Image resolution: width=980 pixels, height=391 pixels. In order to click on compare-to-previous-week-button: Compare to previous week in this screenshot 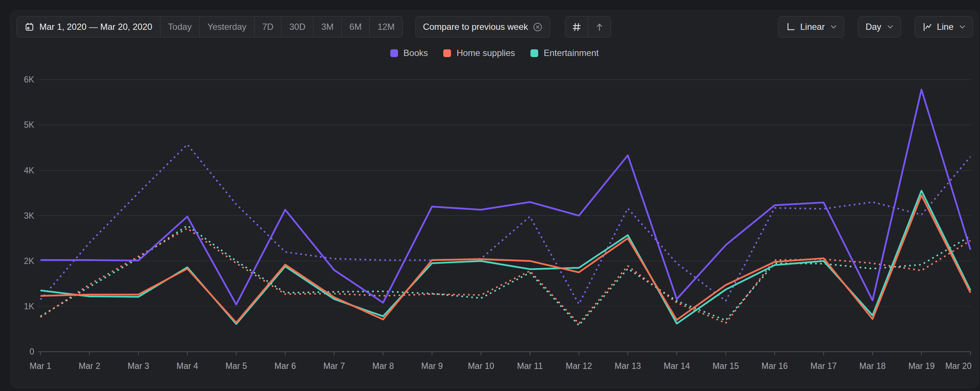, I will do `click(483, 27)`.